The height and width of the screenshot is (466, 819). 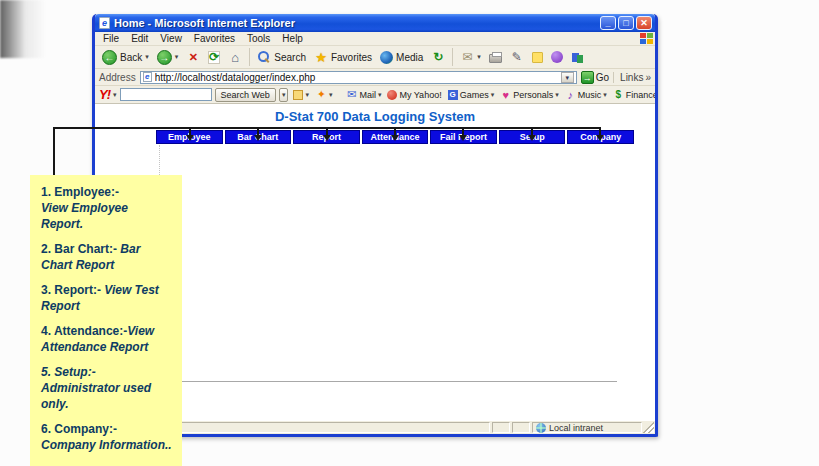 I want to click on back-icon: ←, so click(x=110, y=58).